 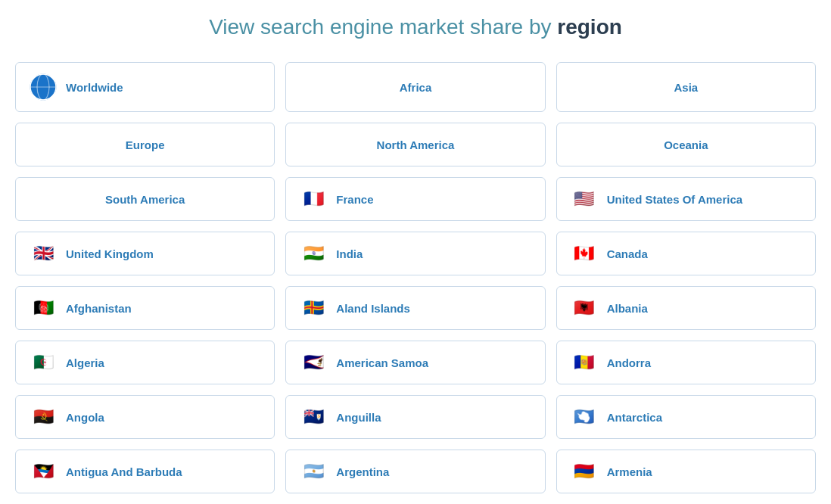 I want to click on region-label: Andorra, so click(x=629, y=363).